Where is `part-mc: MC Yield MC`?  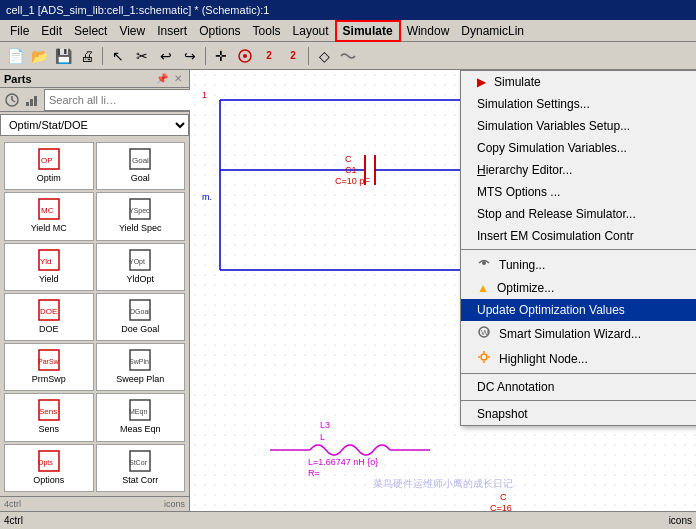
part-mc: MC Yield MC is located at coordinates (49, 216).